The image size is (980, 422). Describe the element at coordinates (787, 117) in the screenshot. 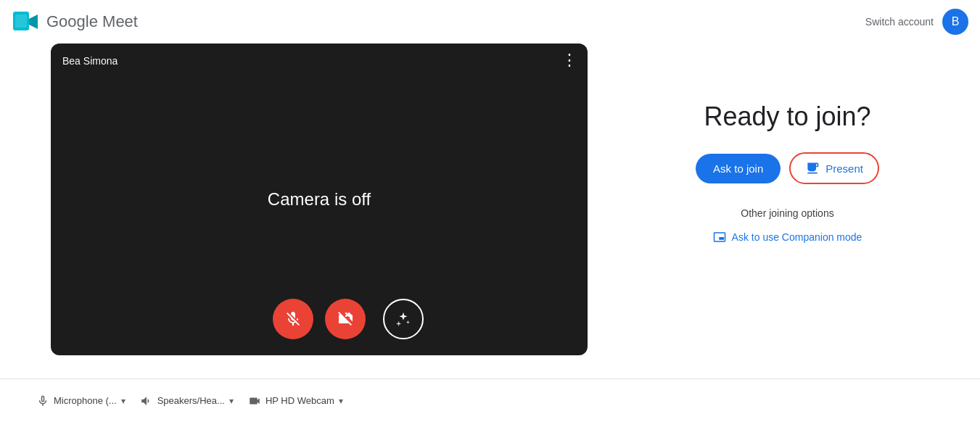

I see `ready-title: Ready to join?` at that location.